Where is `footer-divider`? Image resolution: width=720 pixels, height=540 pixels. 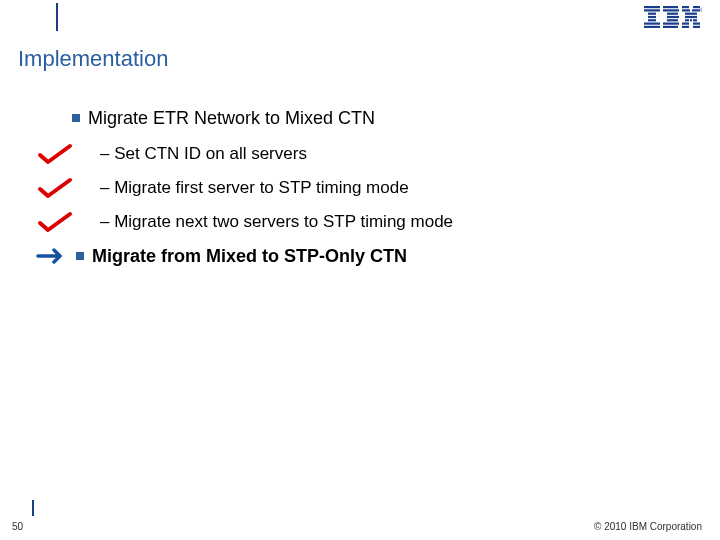
footer-divider is located at coordinates (33, 508).